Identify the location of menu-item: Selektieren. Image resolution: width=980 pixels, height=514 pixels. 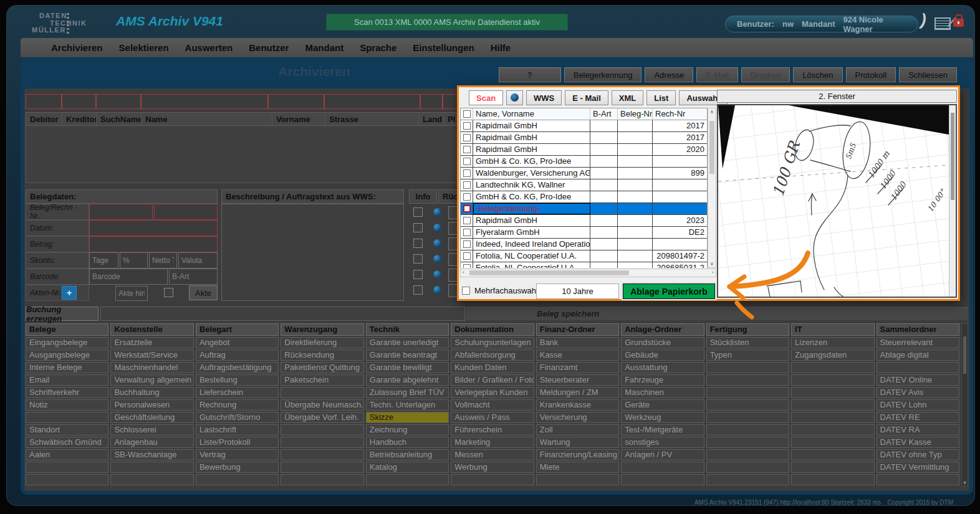
(144, 47).